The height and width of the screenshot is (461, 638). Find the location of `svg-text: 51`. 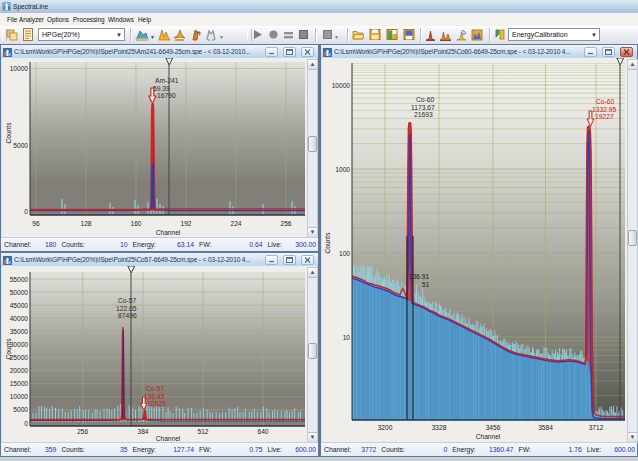

svg-text: 51 is located at coordinates (426, 284).